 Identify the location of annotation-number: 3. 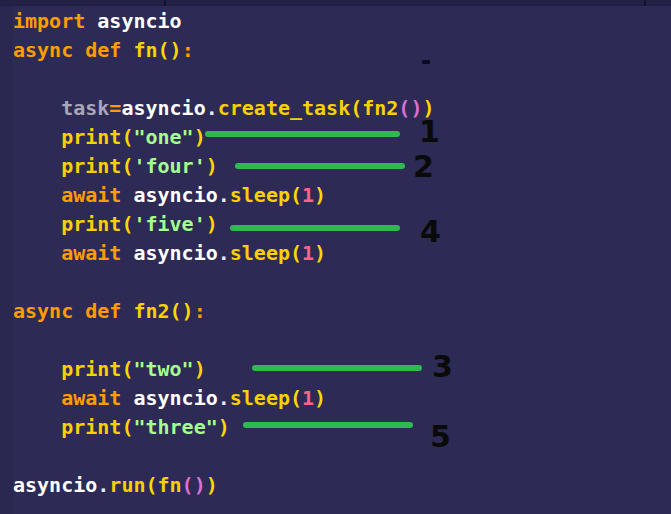
(442, 367).